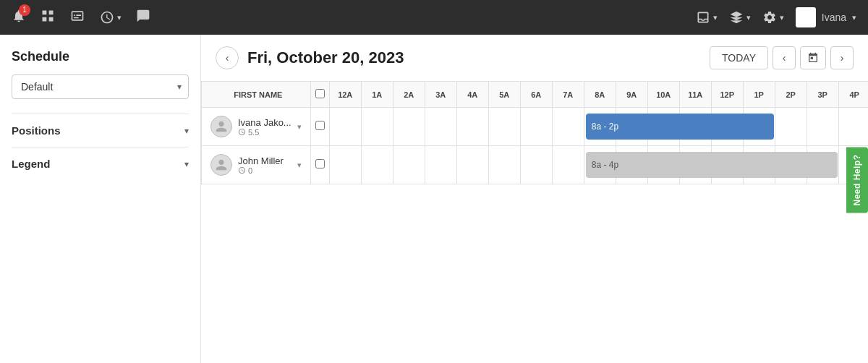 This screenshot has height=363, width=868. Describe the element at coordinates (346, 17) in the screenshot. I see `nav-left: 1 ▾` at that location.